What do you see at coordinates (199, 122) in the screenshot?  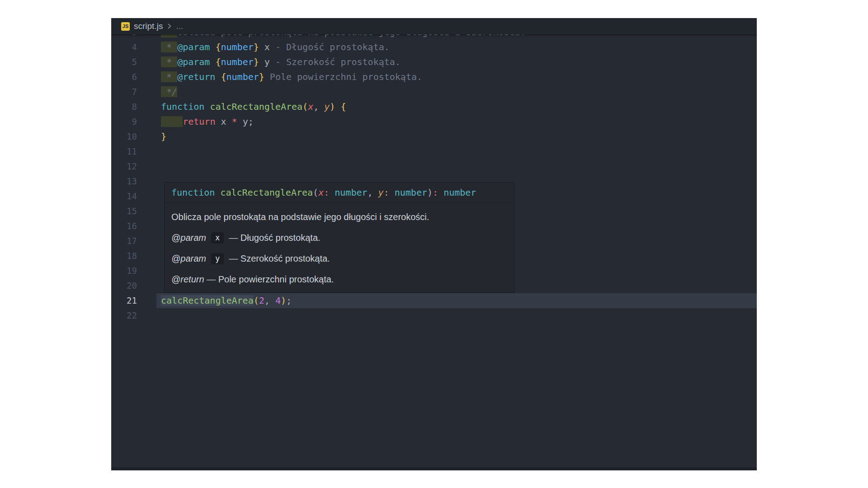 I see `code-token: return` at bounding box center [199, 122].